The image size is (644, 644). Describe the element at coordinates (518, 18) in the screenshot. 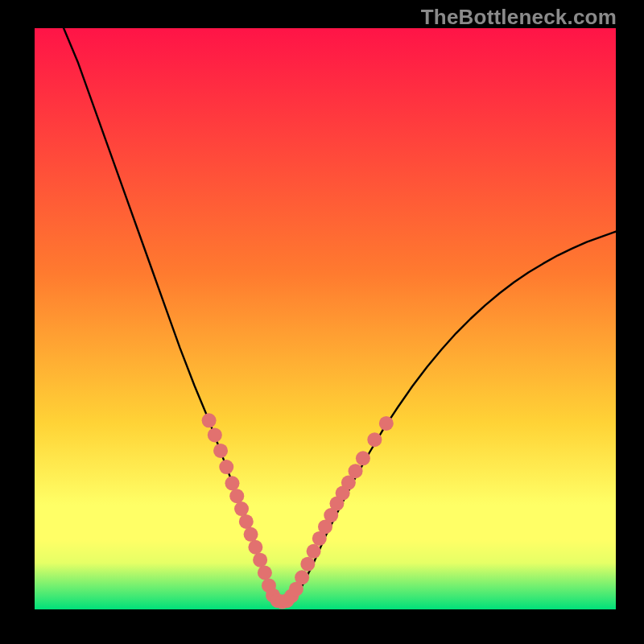

I see `watermark-text: TheBottleneck.com` at that location.